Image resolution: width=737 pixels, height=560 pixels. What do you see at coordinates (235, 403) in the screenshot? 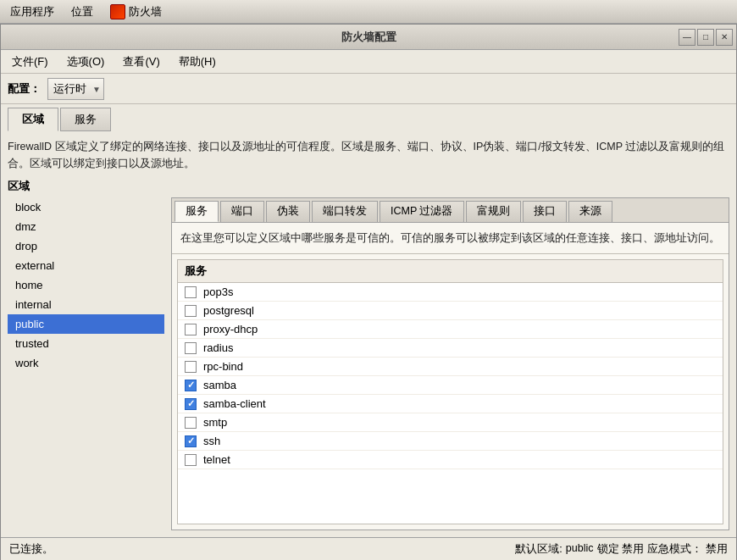
I see `service-samba-client-label: samba-client` at bounding box center [235, 403].